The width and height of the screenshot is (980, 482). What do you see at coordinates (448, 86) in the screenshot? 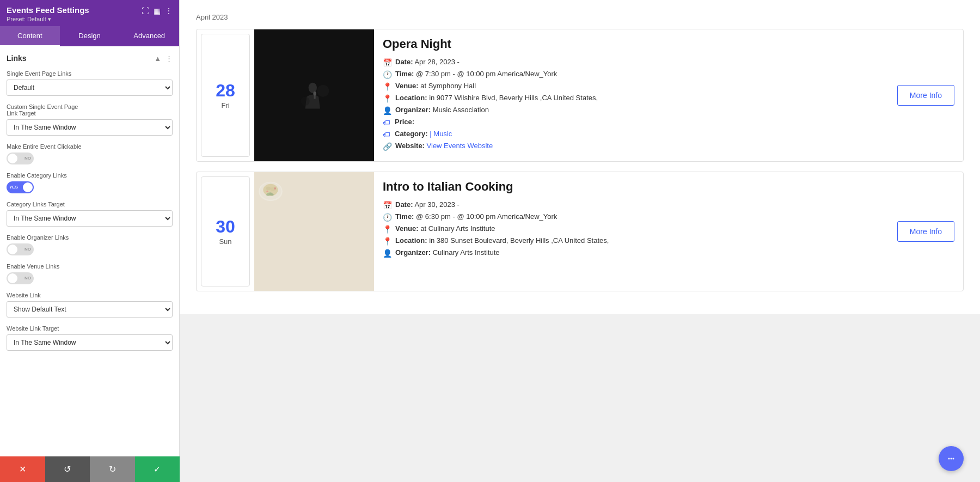
I see `venue-value-opera: at Symphony Hall` at bounding box center [448, 86].